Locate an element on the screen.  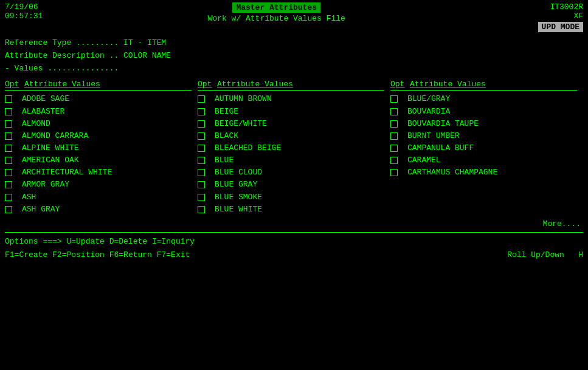
f6-return-key: F6=Return is located at coordinates (131, 255).